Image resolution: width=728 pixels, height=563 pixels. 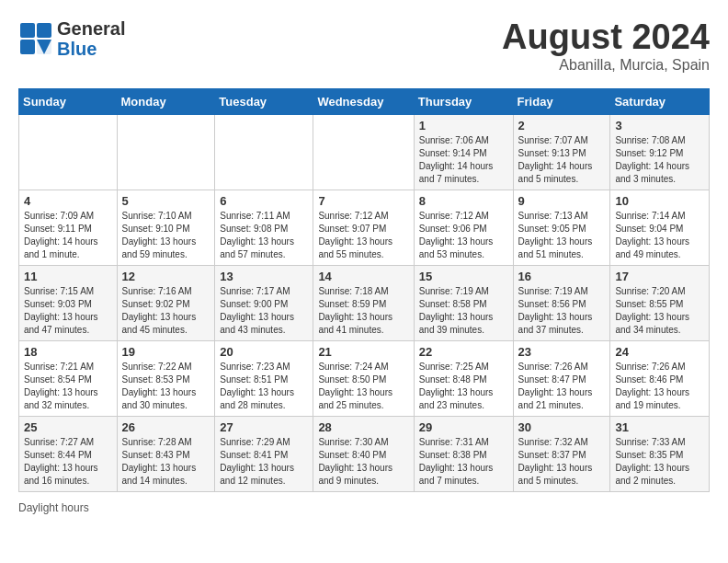 I want to click on header-monday: Monday, so click(x=165, y=101).